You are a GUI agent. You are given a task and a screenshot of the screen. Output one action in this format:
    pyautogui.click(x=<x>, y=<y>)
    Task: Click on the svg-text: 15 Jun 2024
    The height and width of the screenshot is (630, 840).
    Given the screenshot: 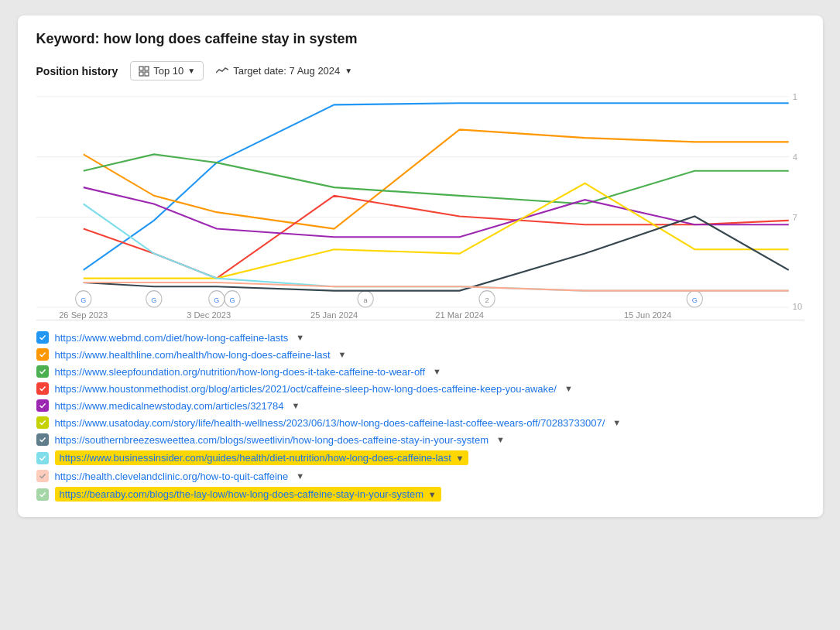 What is the action you would take?
    pyautogui.click(x=647, y=315)
    